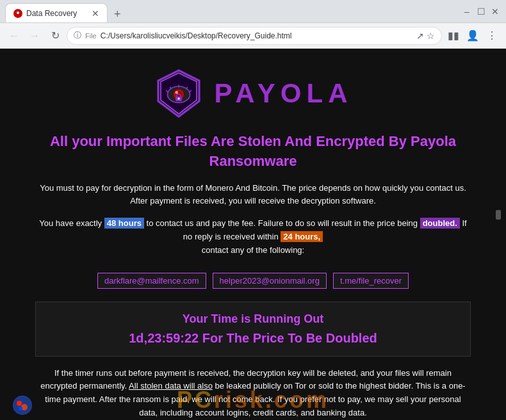 The width and height of the screenshot is (506, 420). What do you see at coordinates (430, 36) in the screenshot?
I see `star-icon: ☆` at bounding box center [430, 36].